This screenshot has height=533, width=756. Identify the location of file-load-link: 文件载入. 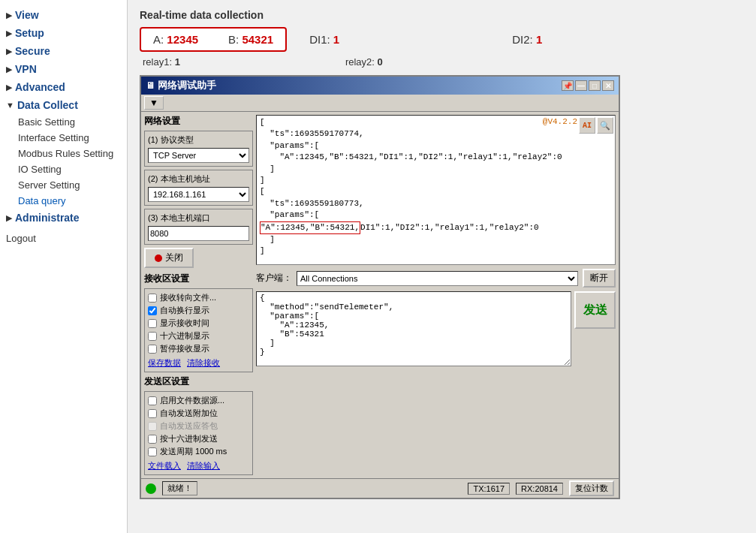
(164, 465).